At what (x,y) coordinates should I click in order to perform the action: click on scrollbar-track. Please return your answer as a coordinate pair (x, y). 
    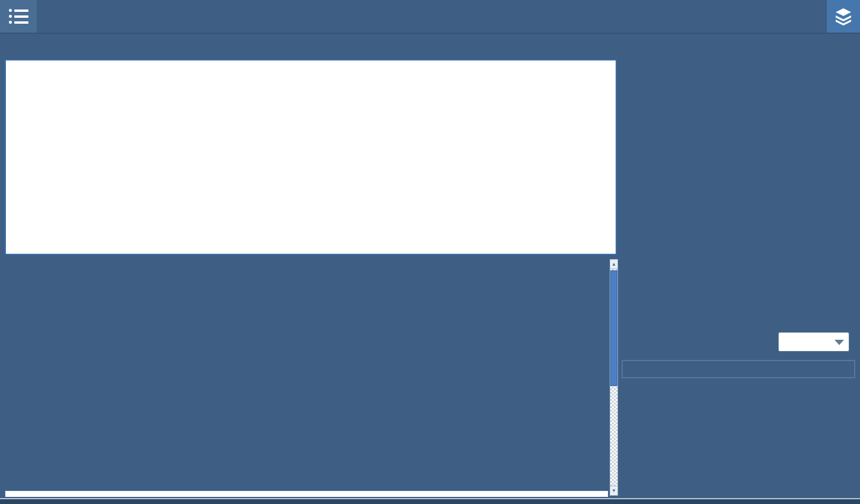
    Looking at the image, I should click on (614, 377).